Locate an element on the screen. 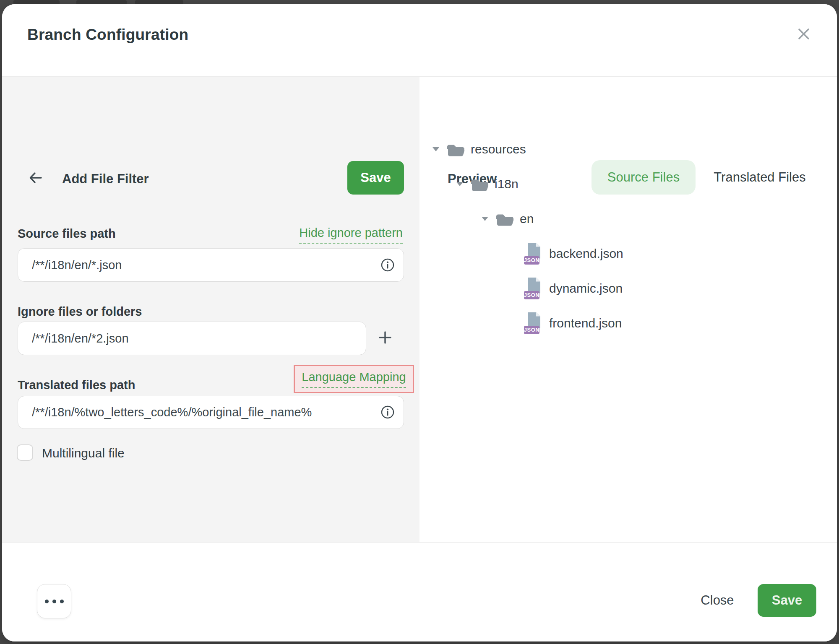 This screenshot has width=839, height=644. tree-item-frontend.json: JSONfrontend.json is located at coordinates (628, 323).